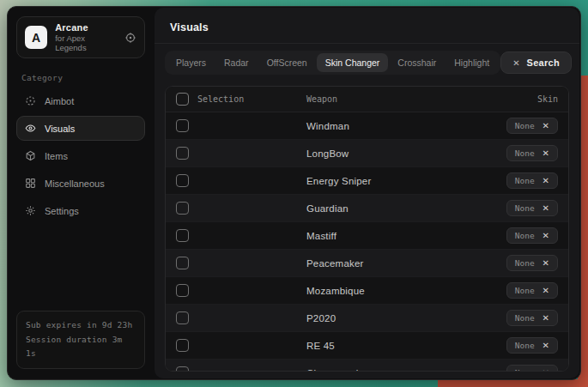  I want to click on main-header: Visuals, so click(367, 26).